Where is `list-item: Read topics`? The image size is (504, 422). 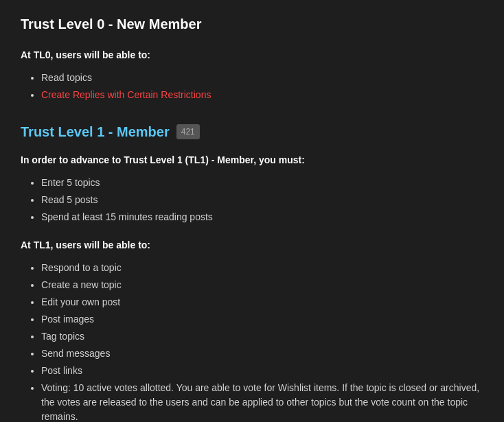 list-item: Read topics is located at coordinates (262, 78).